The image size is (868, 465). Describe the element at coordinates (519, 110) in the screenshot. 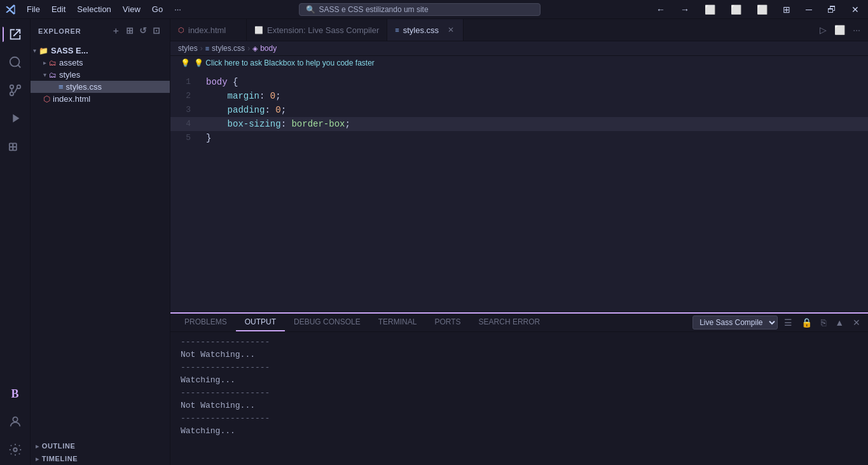

I see `code-line-3: 3 padding: 0;` at that location.